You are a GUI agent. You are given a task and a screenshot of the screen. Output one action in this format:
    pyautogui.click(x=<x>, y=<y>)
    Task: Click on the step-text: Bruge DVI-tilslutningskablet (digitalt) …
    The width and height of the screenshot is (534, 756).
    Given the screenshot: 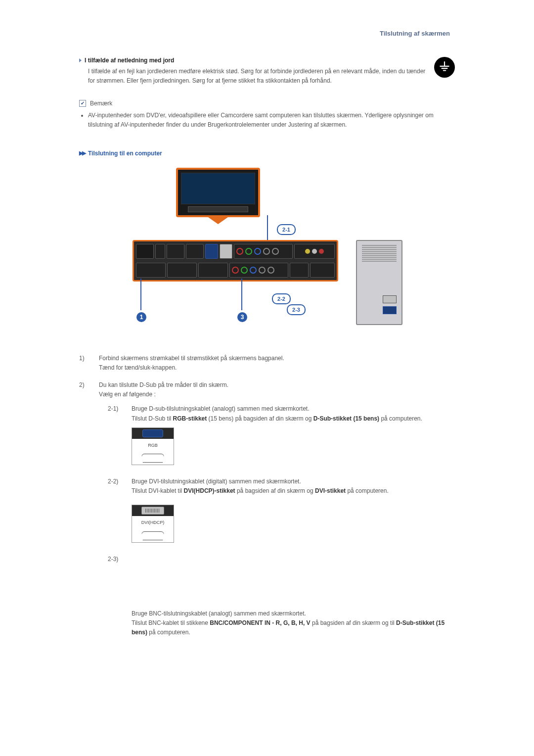 What is the action you would take?
    pyautogui.click(x=293, y=482)
    